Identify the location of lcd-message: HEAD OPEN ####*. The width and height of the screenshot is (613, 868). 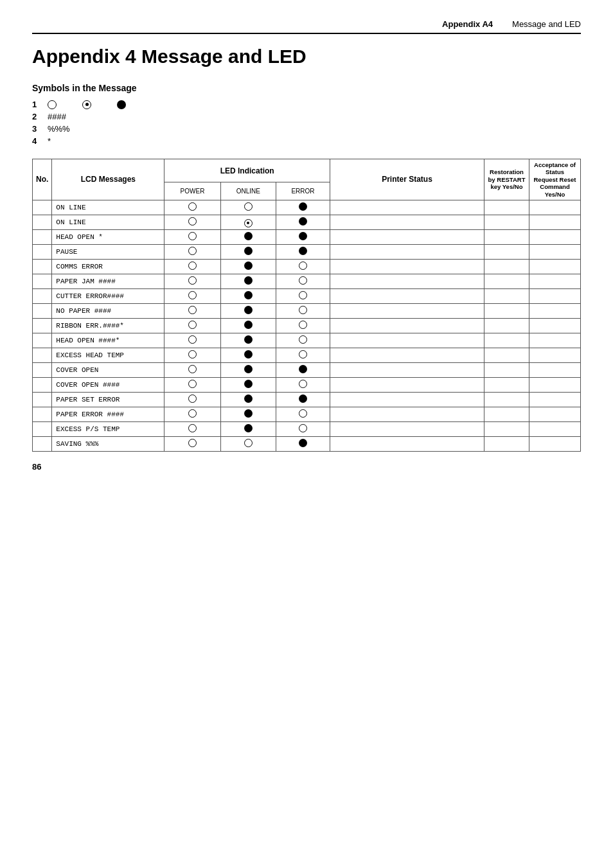
(108, 341).